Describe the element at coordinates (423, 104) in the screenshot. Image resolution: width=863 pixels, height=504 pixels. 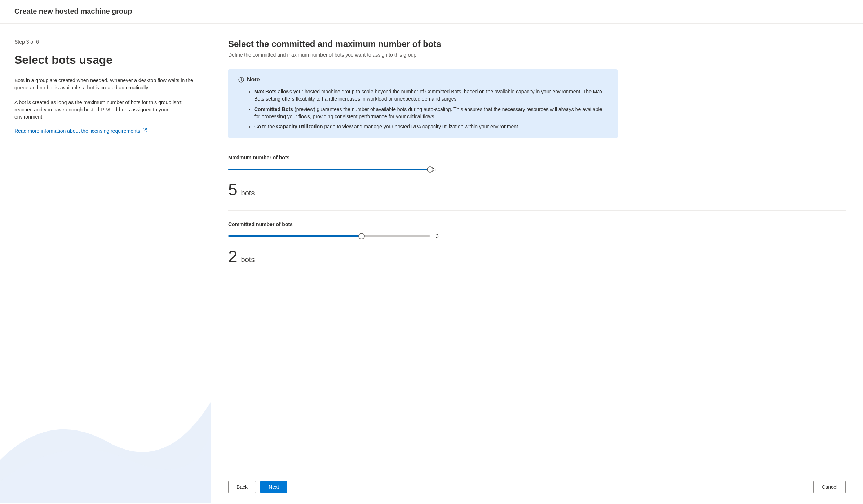
I see `note-box: Note Max Bots allows your hosted machine…` at that location.